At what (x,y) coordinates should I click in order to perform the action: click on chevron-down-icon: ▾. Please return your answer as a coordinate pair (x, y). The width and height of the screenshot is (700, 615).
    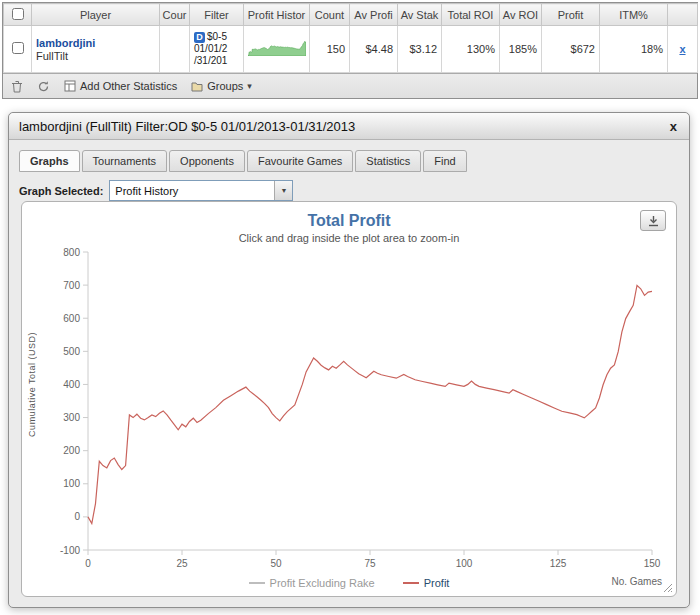
    Looking at the image, I should click on (250, 86).